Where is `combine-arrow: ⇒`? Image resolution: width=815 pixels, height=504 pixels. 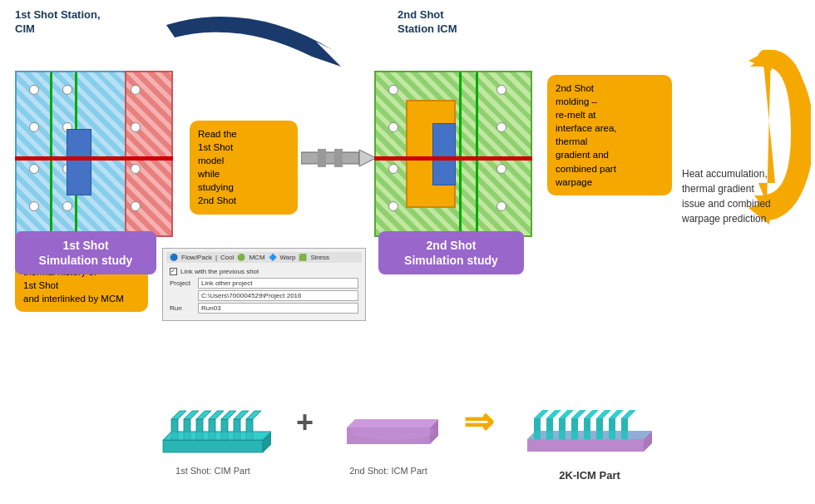
combine-arrow: ⇒ is located at coordinates (479, 421).